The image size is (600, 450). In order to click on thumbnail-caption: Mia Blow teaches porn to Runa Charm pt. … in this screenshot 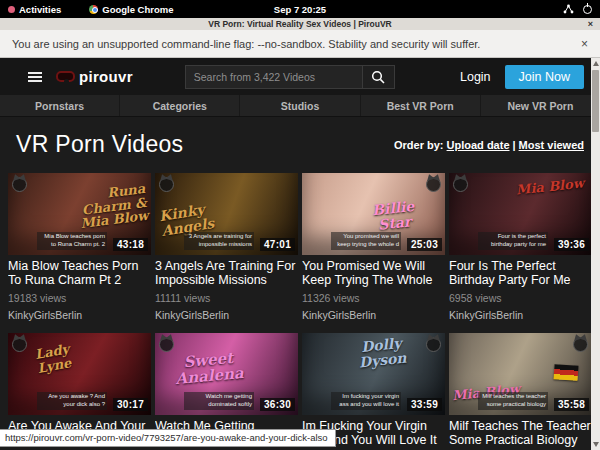, I will do `click(72, 241)`.